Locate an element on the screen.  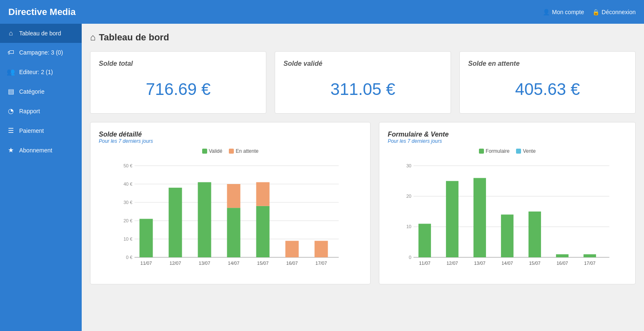
bar2-14-formulaire is located at coordinates (507, 236).